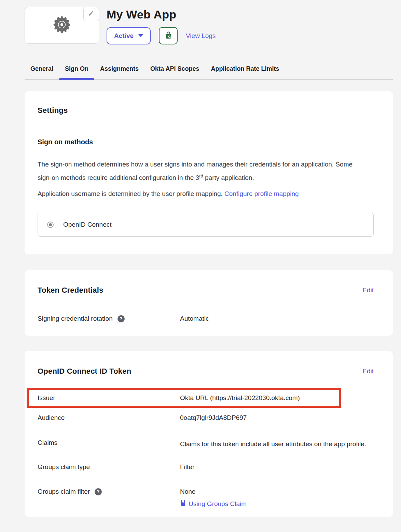 The image size is (401, 532). Describe the element at coordinates (201, 176) in the screenshot. I see `ordinal-suffix: rd` at that location.